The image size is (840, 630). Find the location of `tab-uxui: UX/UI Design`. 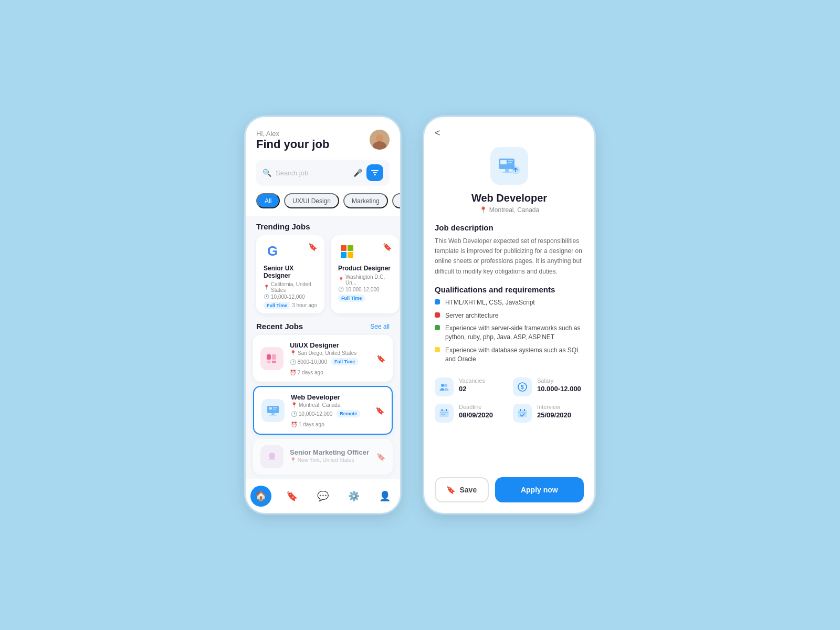

tab-uxui: UX/UI Design is located at coordinates (312, 201).